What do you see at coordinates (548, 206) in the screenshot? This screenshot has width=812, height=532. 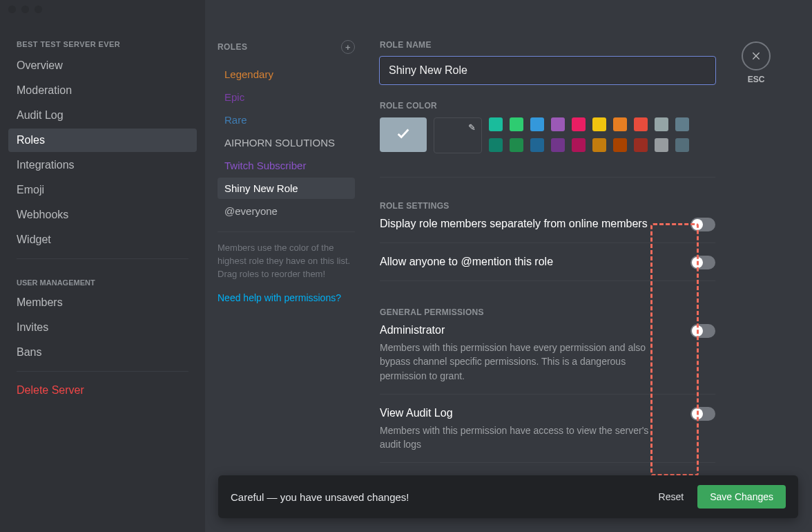 I see `role-settings-label: ROLE SETTINGS` at bounding box center [548, 206].